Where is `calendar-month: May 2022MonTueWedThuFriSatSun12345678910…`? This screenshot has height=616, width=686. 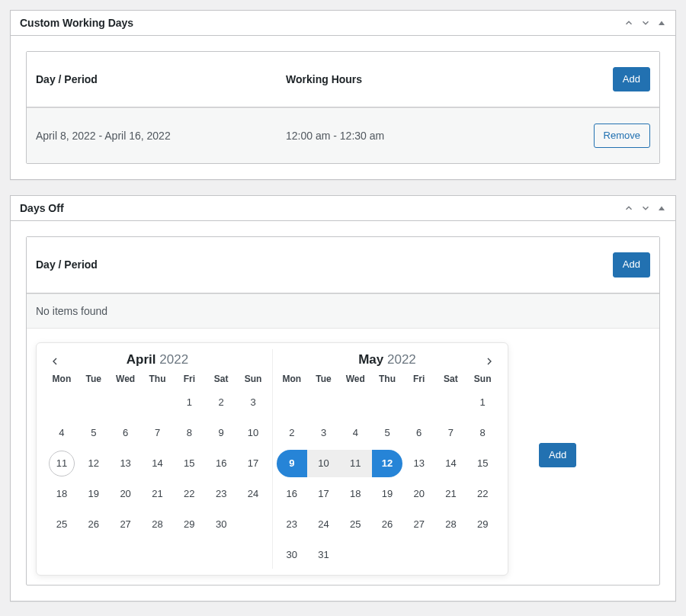 calendar-month: May 2022MonTueWedThuFriSatSun12345678910… is located at coordinates (387, 459).